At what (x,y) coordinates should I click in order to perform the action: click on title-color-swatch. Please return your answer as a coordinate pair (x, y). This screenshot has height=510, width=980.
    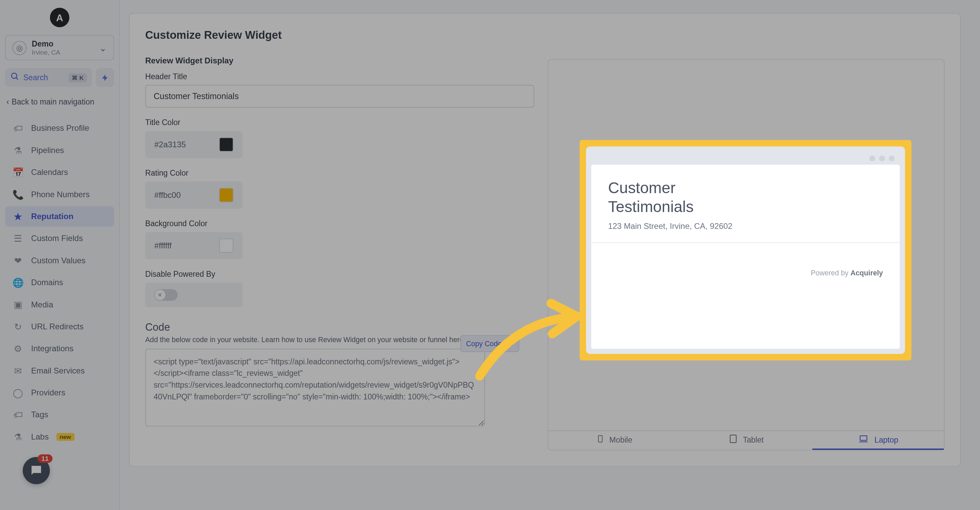
    Looking at the image, I should click on (226, 145).